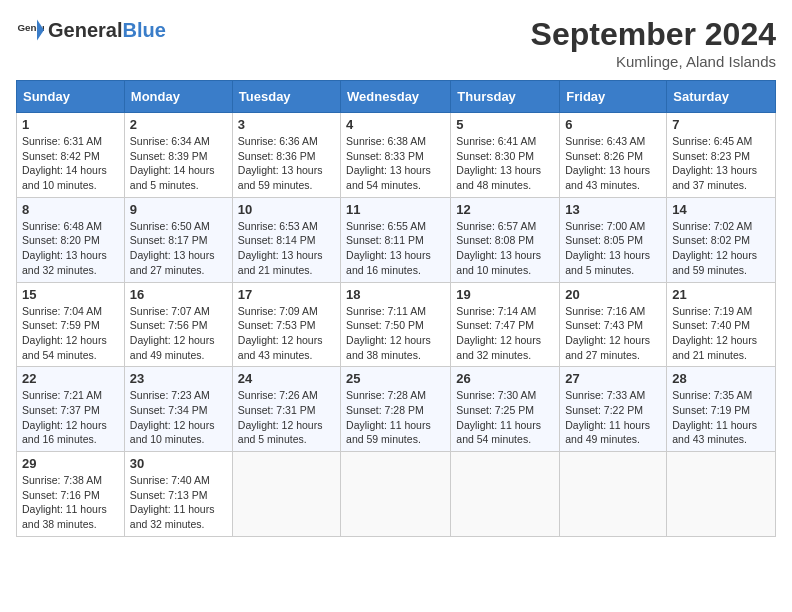 This screenshot has width=792, height=612. I want to click on calendar-cell: 7Sunrise: 6:45 AMSunset: 8:23 PMDaylight…, so click(722, 156).